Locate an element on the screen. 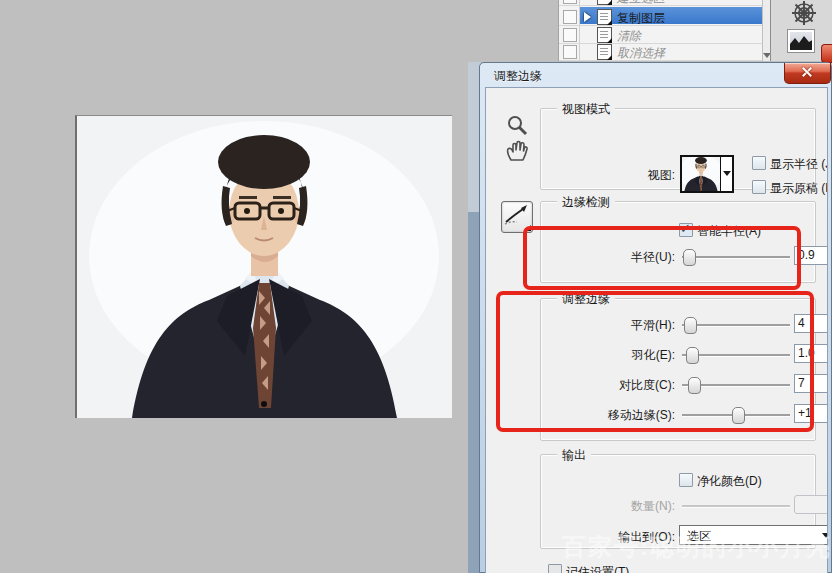  group-edge-detection: 边缘检测 ✓ 智能半径(A) 半径(U): 0.9 像素 is located at coordinates (678, 242).